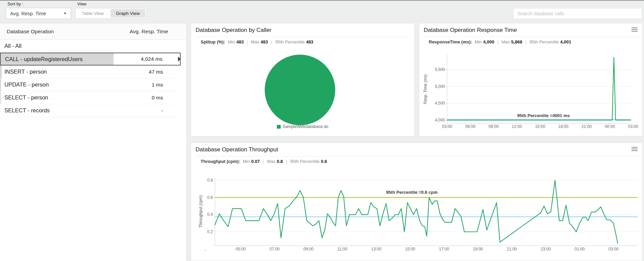 The height and width of the screenshot is (261, 644). Describe the element at coordinates (290, 42) in the screenshot. I see `stat-key: 95th Percentile` at that location.